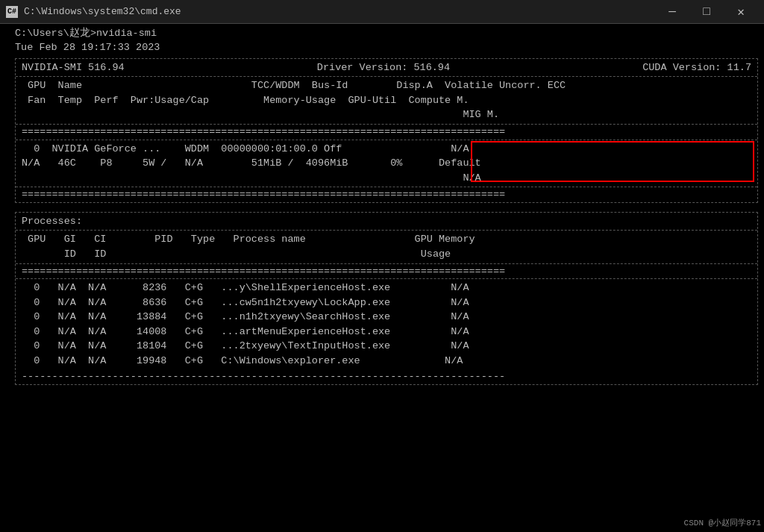 The height and width of the screenshot is (532, 764). I want to click on close-button: ✕, so click(741, 12).